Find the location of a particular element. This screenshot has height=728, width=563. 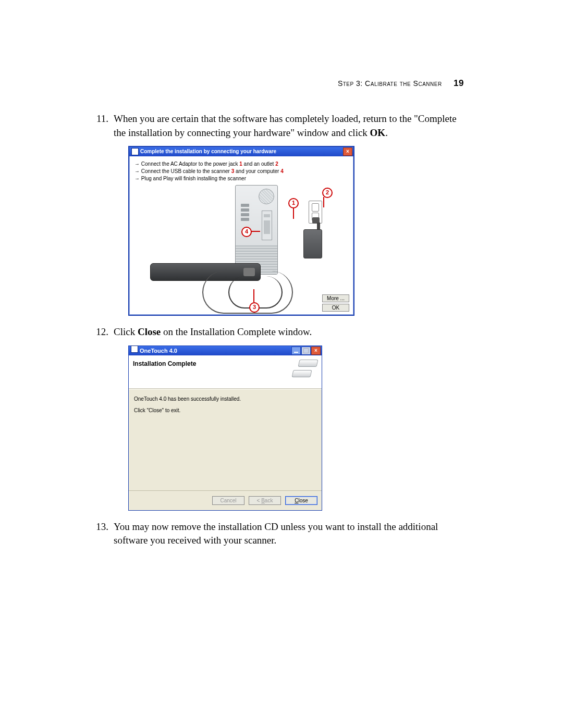

installer-message-1: OneTouch 4.0 has been successfully insta… is located at coordinates (225, 399).